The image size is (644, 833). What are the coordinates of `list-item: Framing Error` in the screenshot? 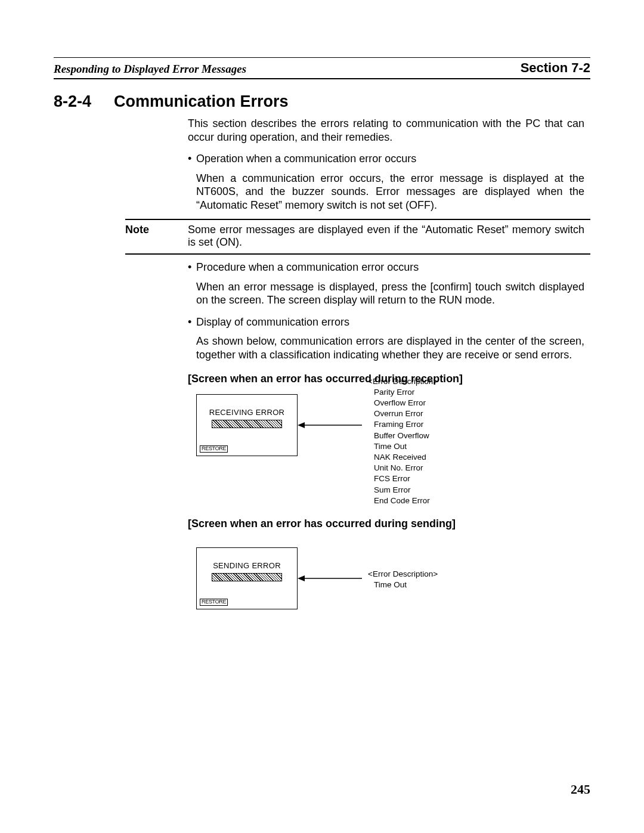 It's located at (405, 425).